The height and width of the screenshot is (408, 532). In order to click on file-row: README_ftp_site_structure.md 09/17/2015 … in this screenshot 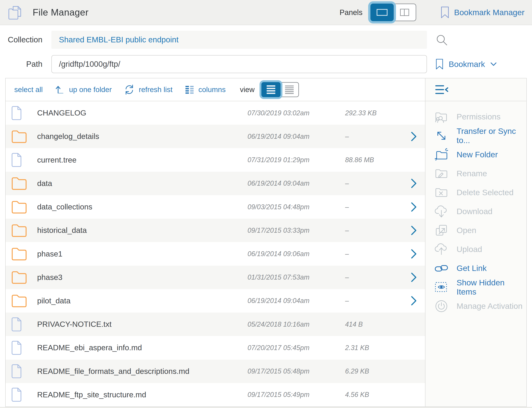, I will do `click(215, 395)`.